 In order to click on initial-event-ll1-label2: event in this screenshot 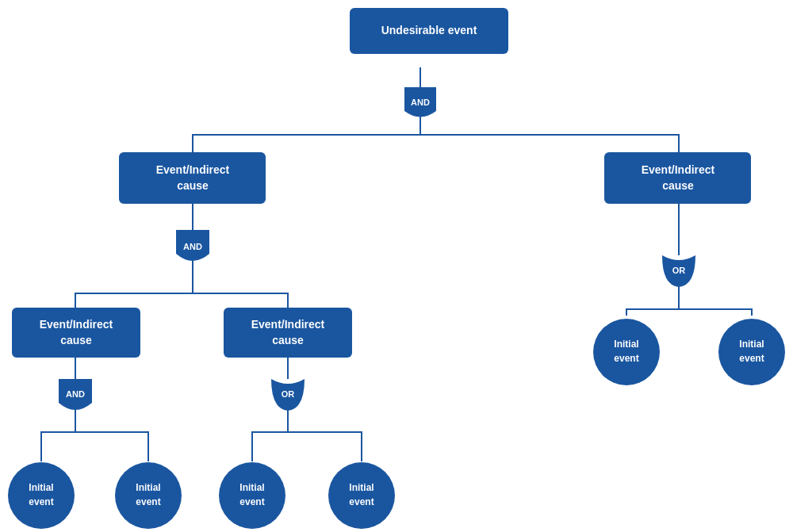, I will do `click(41, 502)`.